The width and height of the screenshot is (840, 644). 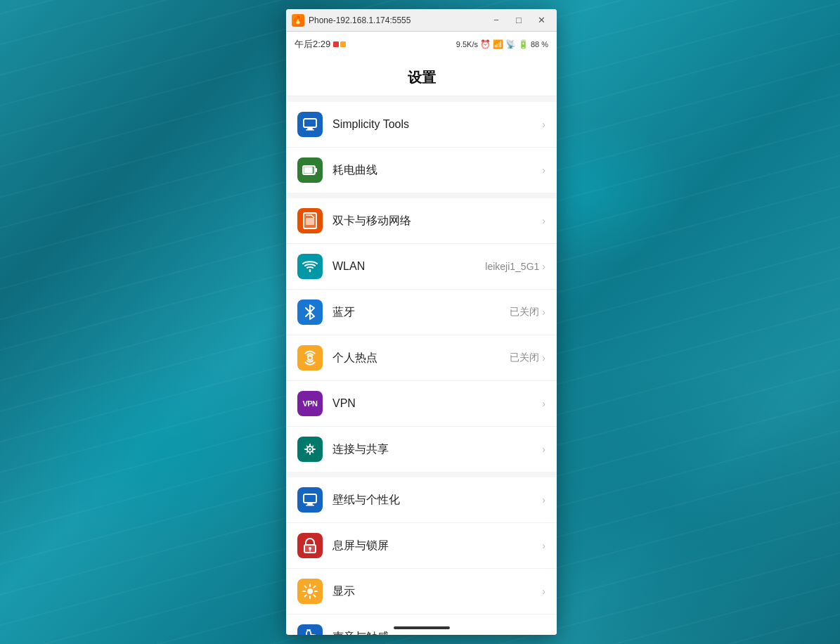 I want to click on touch-label: 声音与触感, so click(x=437, y=633).